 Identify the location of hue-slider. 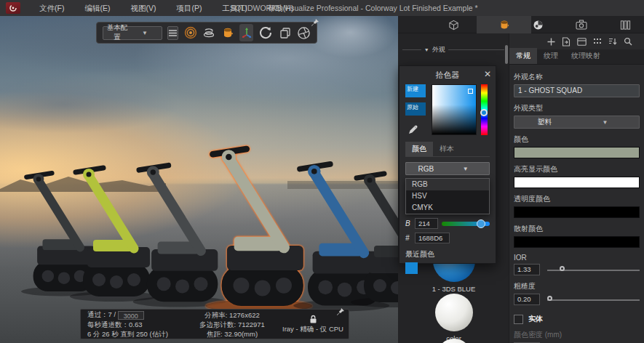
(485, 110).